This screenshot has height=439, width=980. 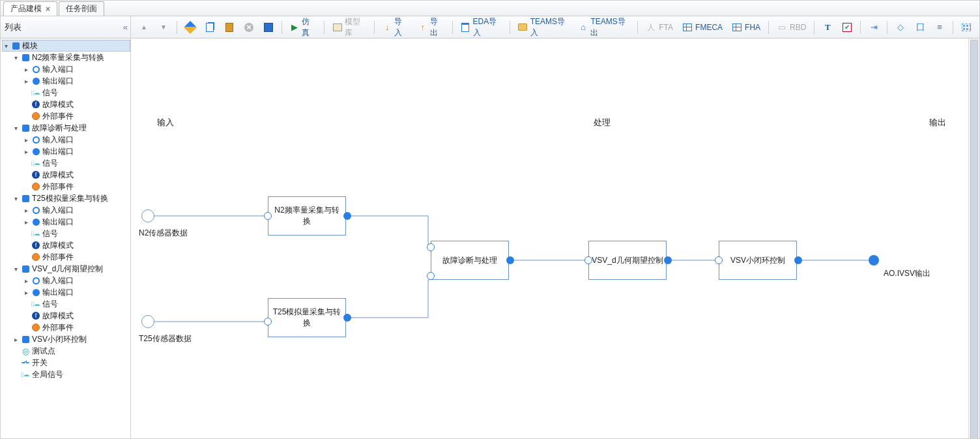 I want to click on eda-import-button: EDA导入, so click(x=481, y=27).